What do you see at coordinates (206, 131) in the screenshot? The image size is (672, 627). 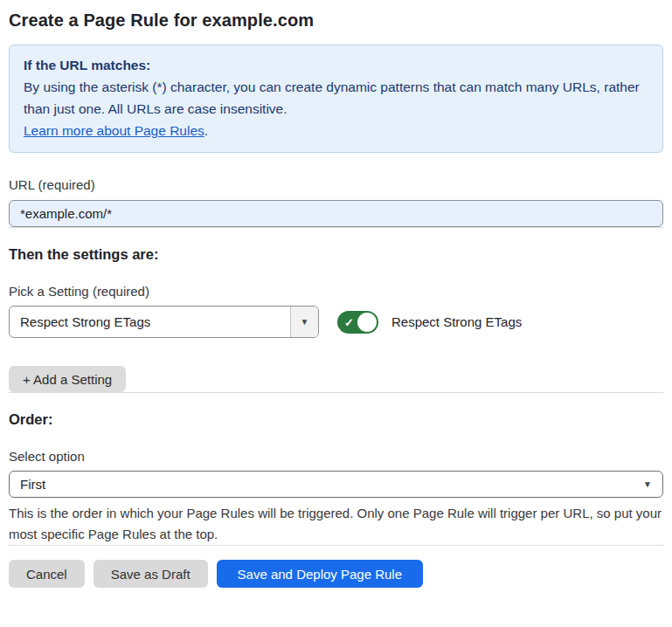 I see `link-period: .` at bounding box center [206, 131].